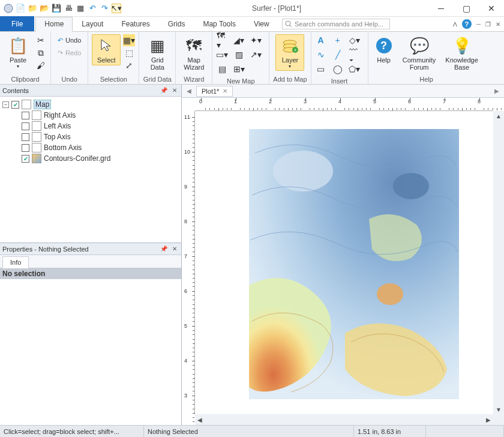 This screenshot has width=504, height=437. Describe the element at coordinates (499, 409) in the screenshot. I see `scroll-down-icon: ▼` at that location.